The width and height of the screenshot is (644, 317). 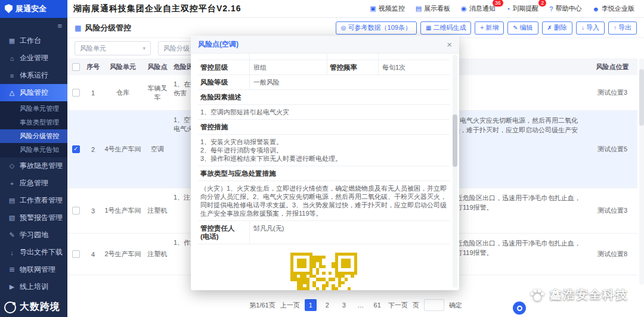 What do you see at coordinates (34, 235) in the screenshot?
I see `sidebar-item-label: 学习园地` at bounding box center [34, 235].